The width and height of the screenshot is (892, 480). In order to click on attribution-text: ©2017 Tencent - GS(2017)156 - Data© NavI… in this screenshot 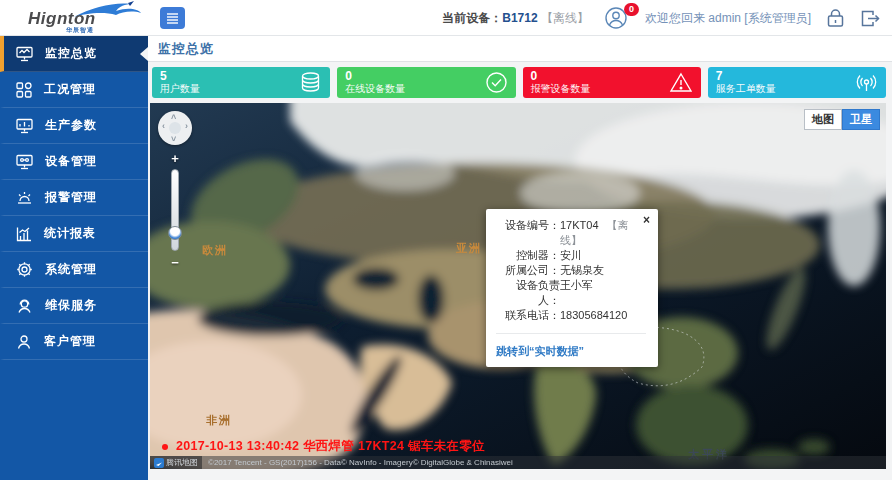, I will do `click(360, 462)`.